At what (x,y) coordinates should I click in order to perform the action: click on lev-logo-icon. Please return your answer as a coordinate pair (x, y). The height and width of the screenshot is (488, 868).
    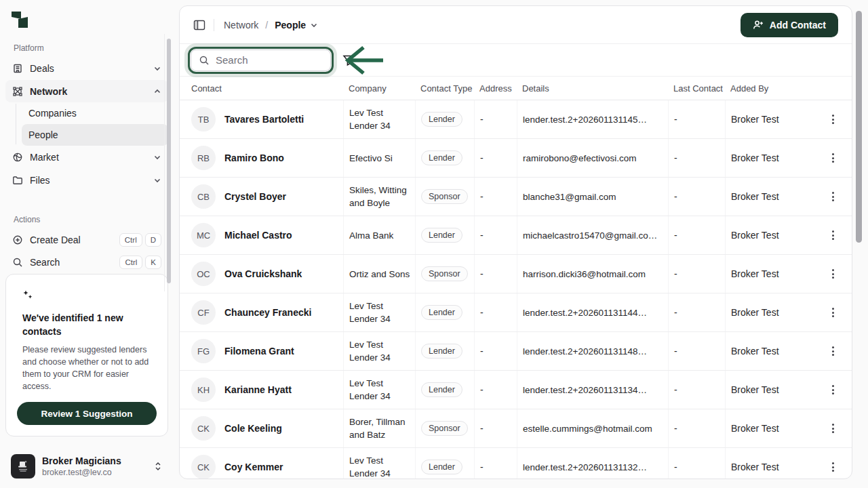
    Looking at the image, I should click on (20, 20).